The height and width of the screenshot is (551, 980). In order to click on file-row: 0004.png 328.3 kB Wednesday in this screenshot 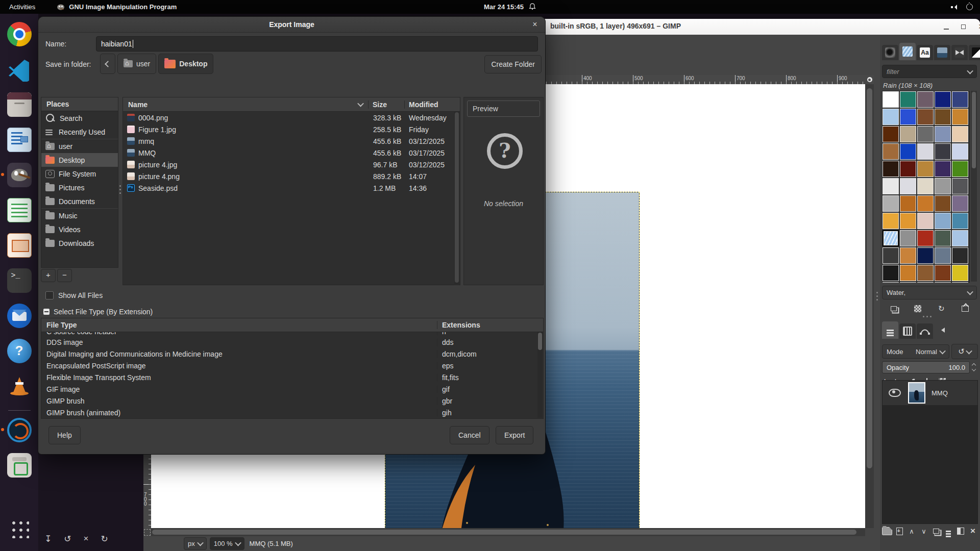, I will do `click(291, 117)`.